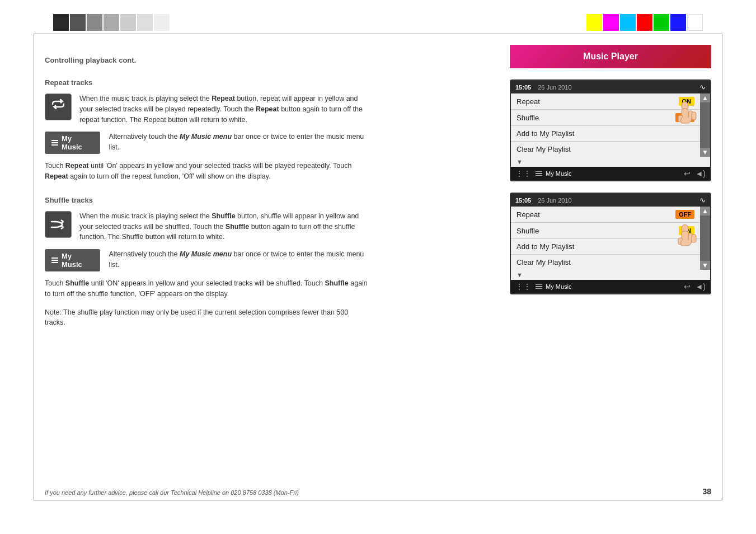 Image resolution: width=756 pixels, height=534 pixels. I want to click on menu-rows-1: Repeat ON Shuffle OFF Add to My Playlist…, so click(605, 125).